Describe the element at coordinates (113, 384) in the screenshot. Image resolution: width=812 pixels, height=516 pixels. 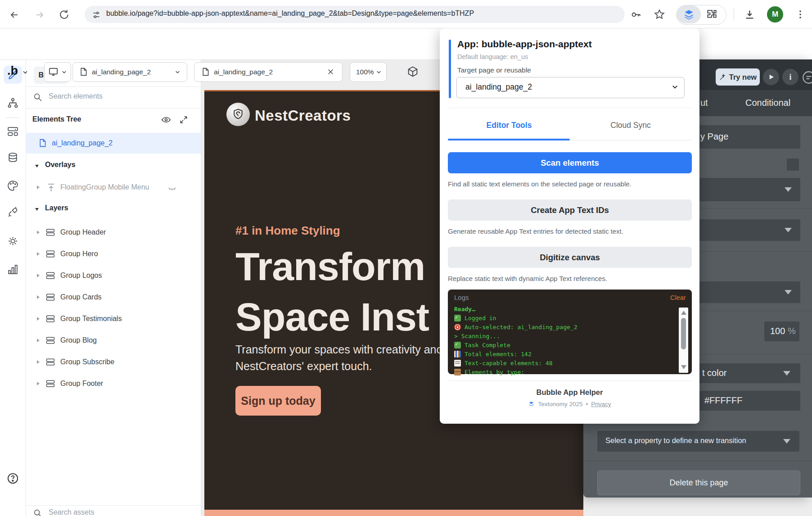
I see `tree-item-group-footer: Group Footer` at that location.